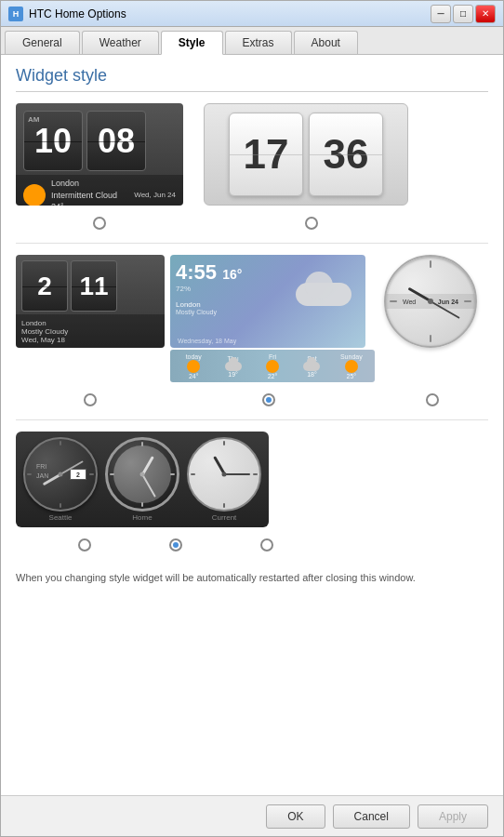  I want to click on radio-white-flip, so click(312, 223).